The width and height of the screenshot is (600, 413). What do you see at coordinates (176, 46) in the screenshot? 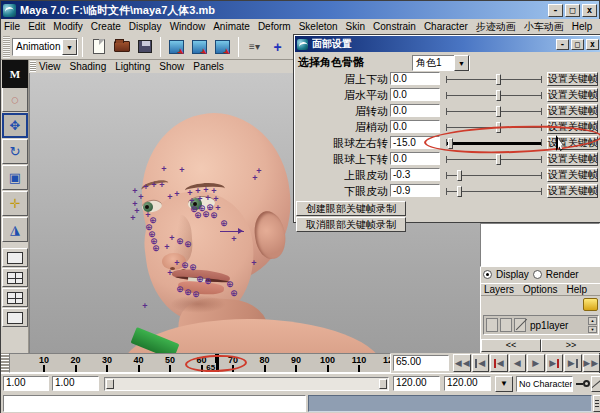
I see `snap-grid-button` at bounding box center [176, 46].